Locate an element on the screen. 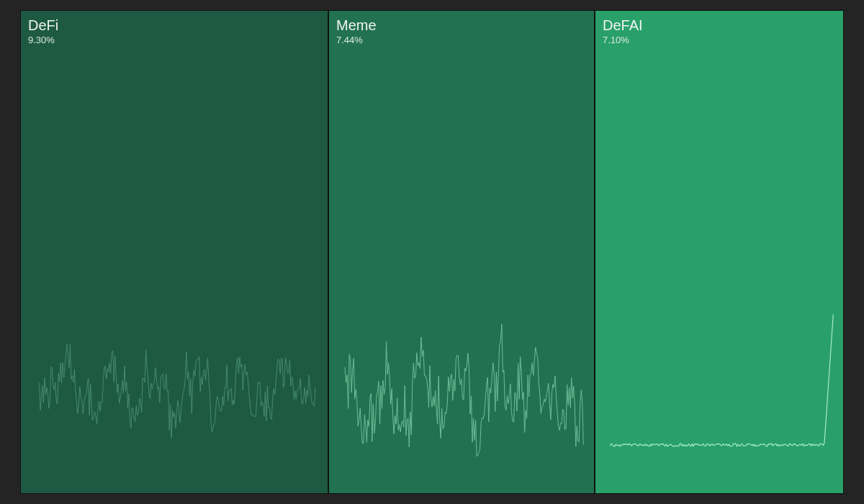  tile-label: DeFAI 7.10% is located at coordinates (623, 31).